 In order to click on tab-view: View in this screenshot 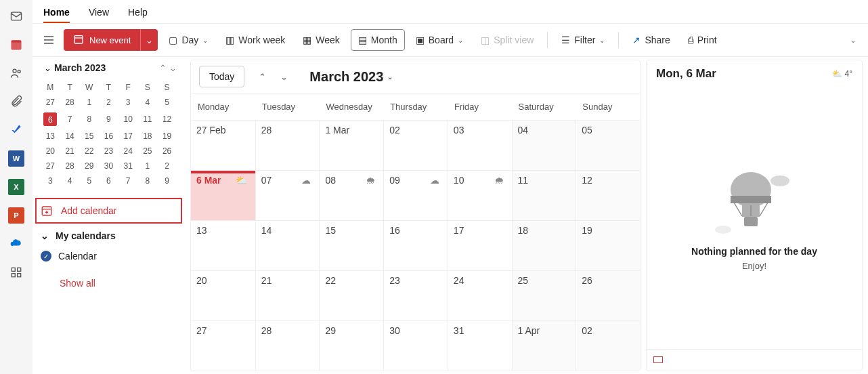, I will do `click(99, 14)`.